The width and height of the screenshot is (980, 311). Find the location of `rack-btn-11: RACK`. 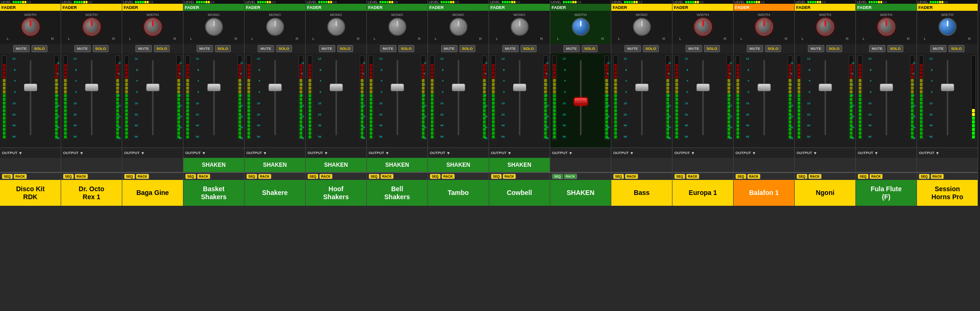

rack-btn-11: RACK is located at coordinates (632, 177).